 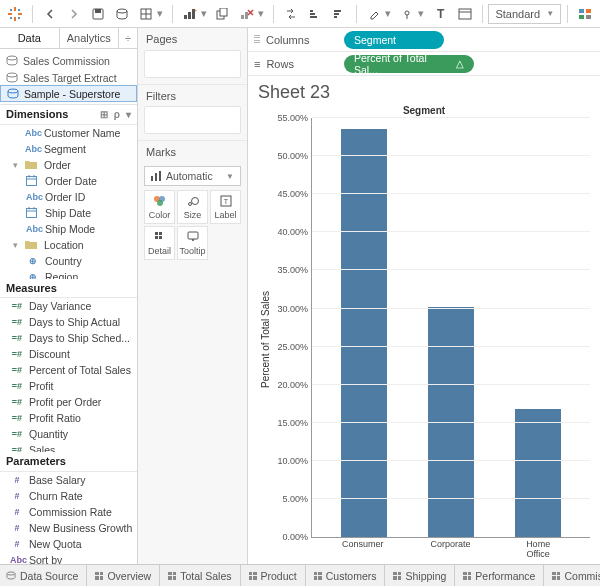 What do you see at coordinates (68, 496) in the screenshot?
I see `parameter-field: #Churn Rate` at bounding box center [68, 496].